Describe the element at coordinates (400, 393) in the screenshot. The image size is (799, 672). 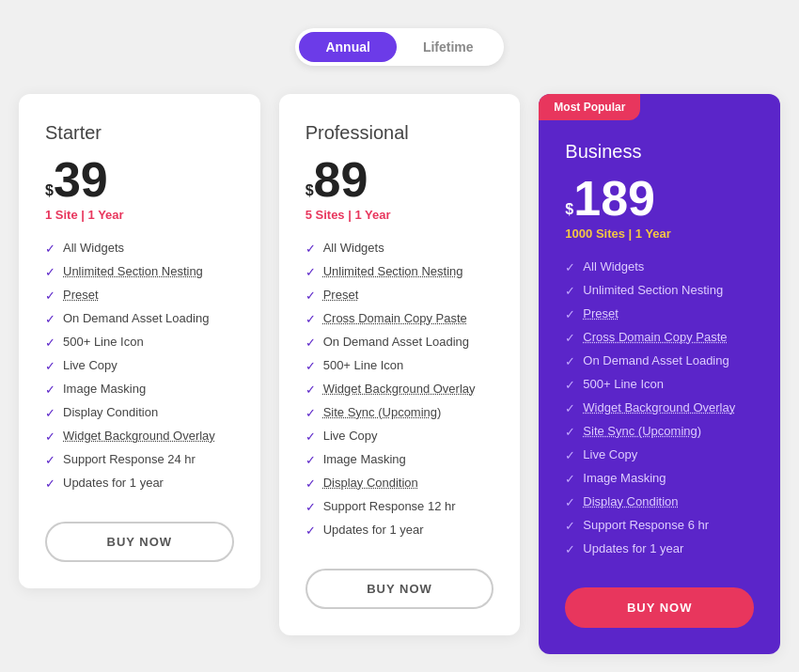
I see `features-professional: ✓All Widgets ✓Unlimited Section Nesting …` at that location.